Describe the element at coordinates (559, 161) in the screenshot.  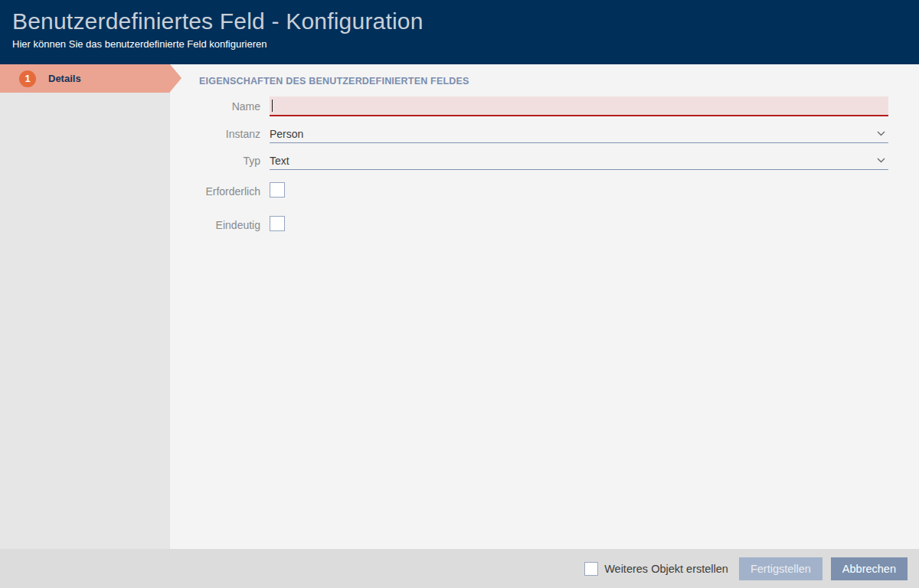
I see `typ-row: Typ Text` at that location.